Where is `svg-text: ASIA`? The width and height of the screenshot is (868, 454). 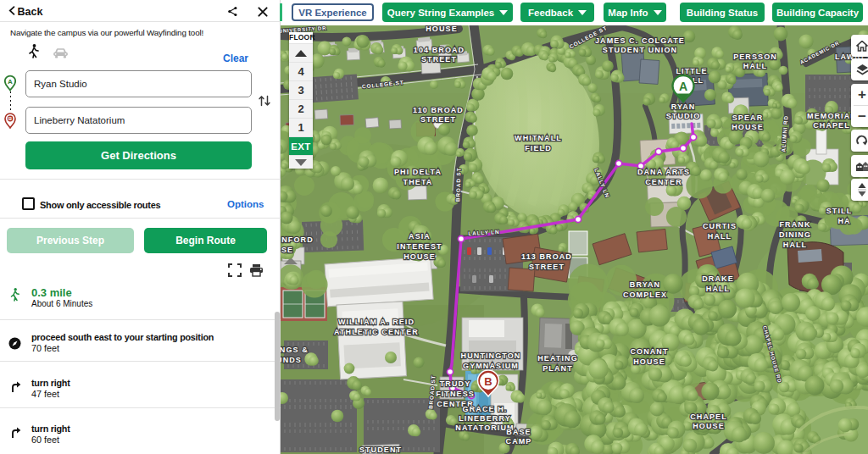
svg-text: ASIA is located at coordinates (420, 236).